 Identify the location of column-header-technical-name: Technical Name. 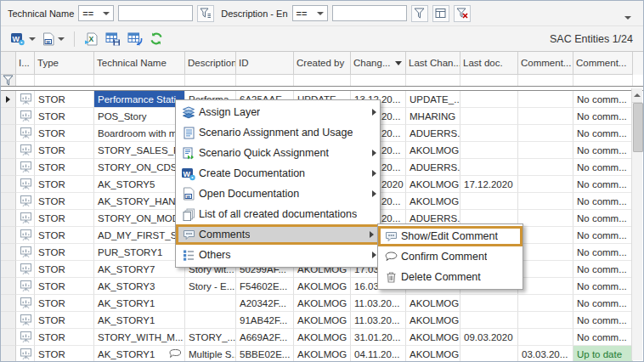
(139, 63).